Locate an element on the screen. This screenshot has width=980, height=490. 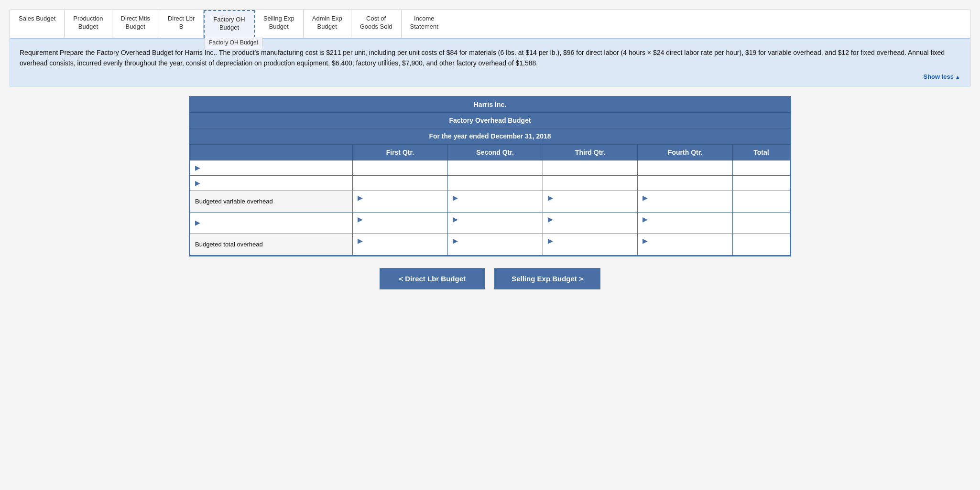
col-header-fourth-qtr: Fourth Qtr. is located at coordinates (686, 152).